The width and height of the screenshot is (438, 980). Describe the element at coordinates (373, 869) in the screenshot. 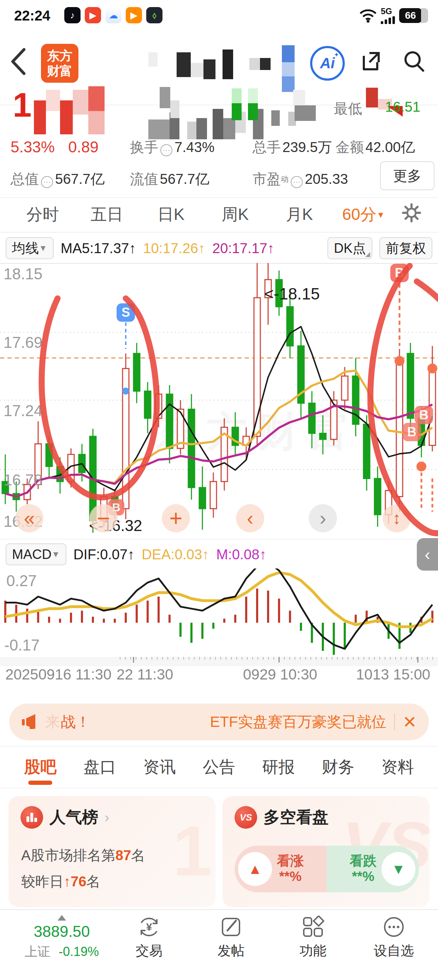

I see `bear-side: 看跌 **% ▼` at that location.